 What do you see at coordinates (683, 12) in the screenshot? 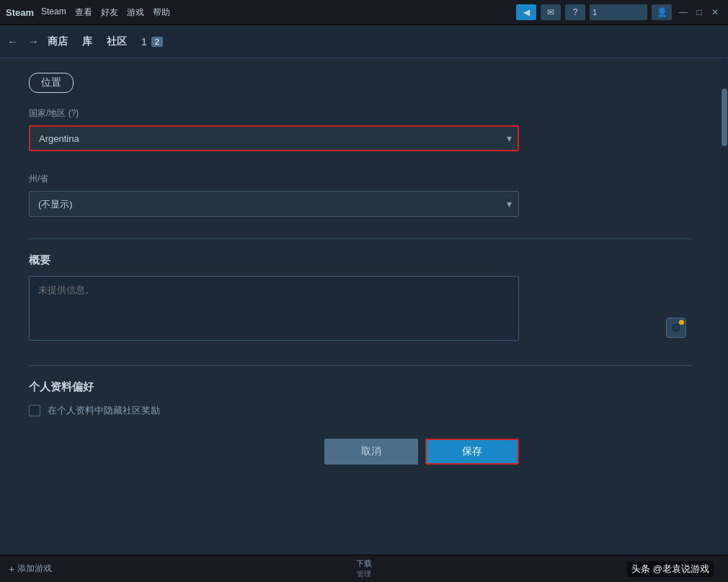
I see `minimize-button: —` at bounding box center [683, 12].